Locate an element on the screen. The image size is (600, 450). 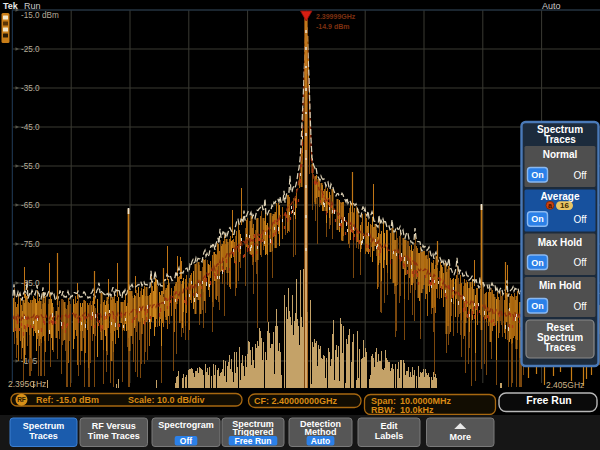
svg-text: Run is located at coordinates (32, 6).